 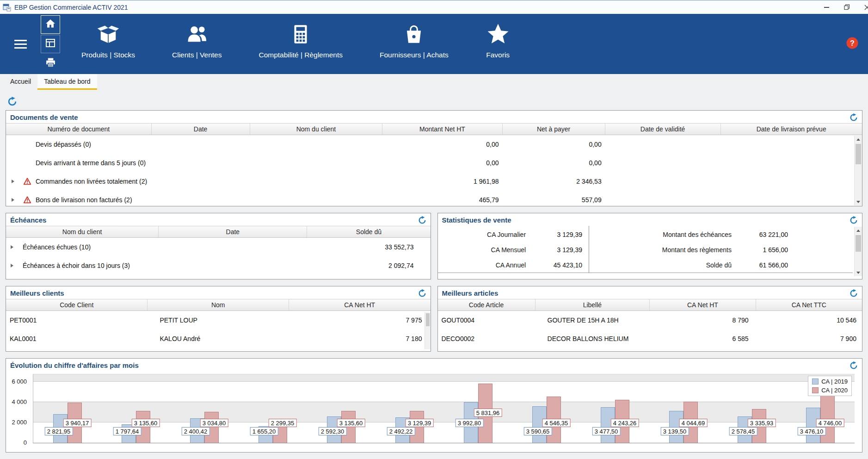 What do you see at coordinates (434, 144) in the screenshot?
I see `table-row: Devis dépassés (0) 0,00 0,00` at bounding box center [434, 144].